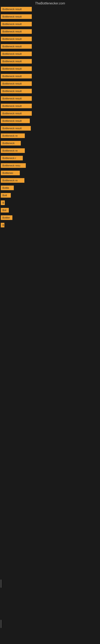 The height and width of the screenshot is (644, 100). I want to click on result-bar: Bott, so click(6, 196).